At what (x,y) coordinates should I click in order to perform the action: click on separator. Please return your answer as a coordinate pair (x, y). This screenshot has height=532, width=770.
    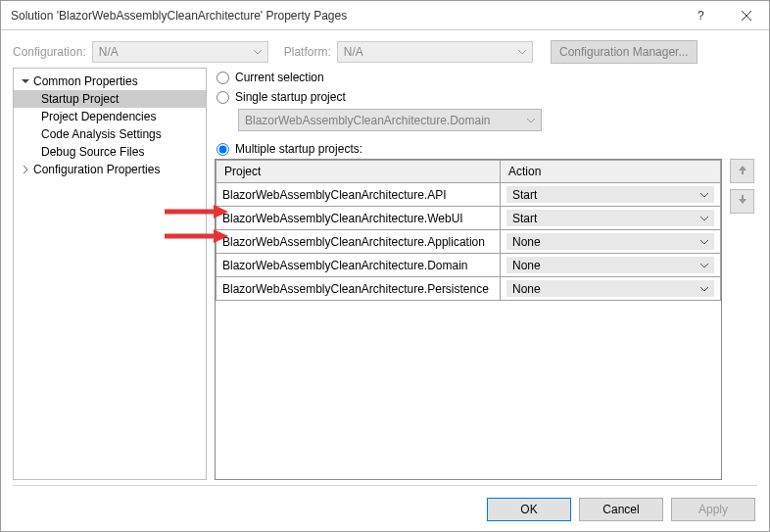
    Looking at the image, I should click on (385, 486).